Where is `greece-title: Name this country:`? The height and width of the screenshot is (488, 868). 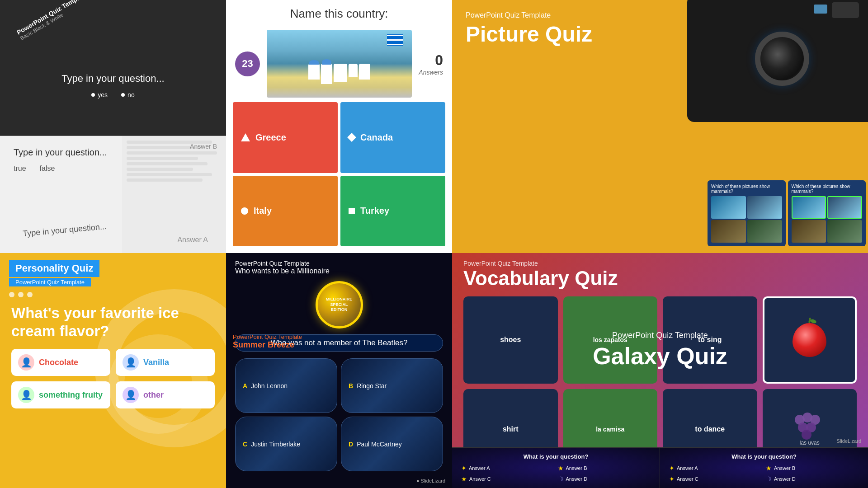
greece-title: Name this country: is located at coordinates (339, 14).